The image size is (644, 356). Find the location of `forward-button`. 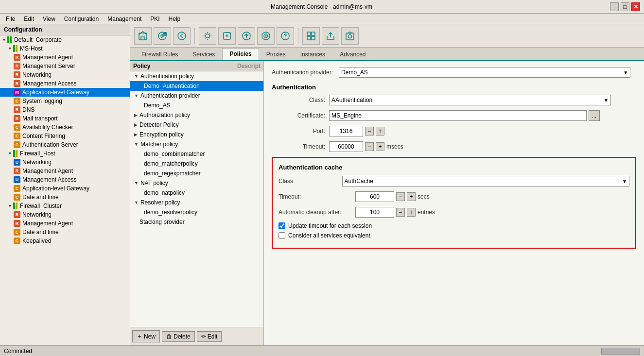

forward-button is located at coordinates (162, 36).